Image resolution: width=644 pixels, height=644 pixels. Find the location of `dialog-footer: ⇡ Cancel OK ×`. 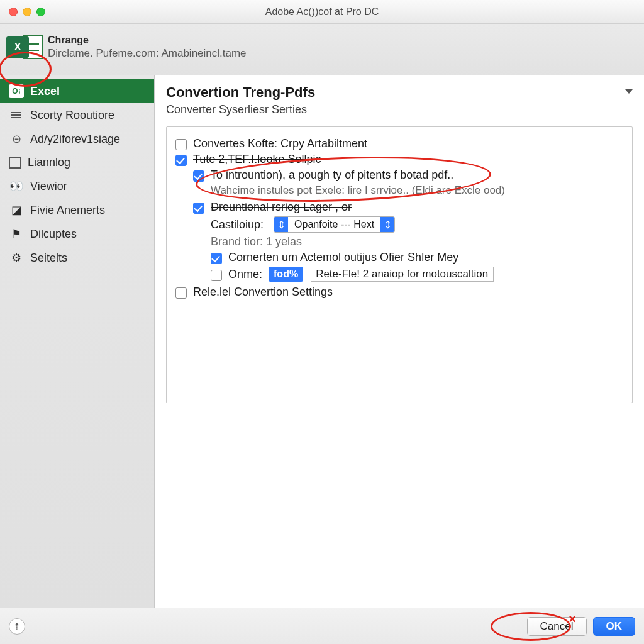

dialog-footer: ⇡ Cancel OK × is located at coordinates (322, 626).